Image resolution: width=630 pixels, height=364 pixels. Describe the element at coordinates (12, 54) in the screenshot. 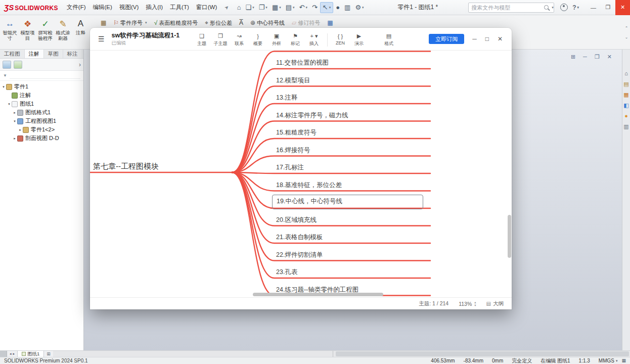

I see `command-tab: 工程图` at that location.